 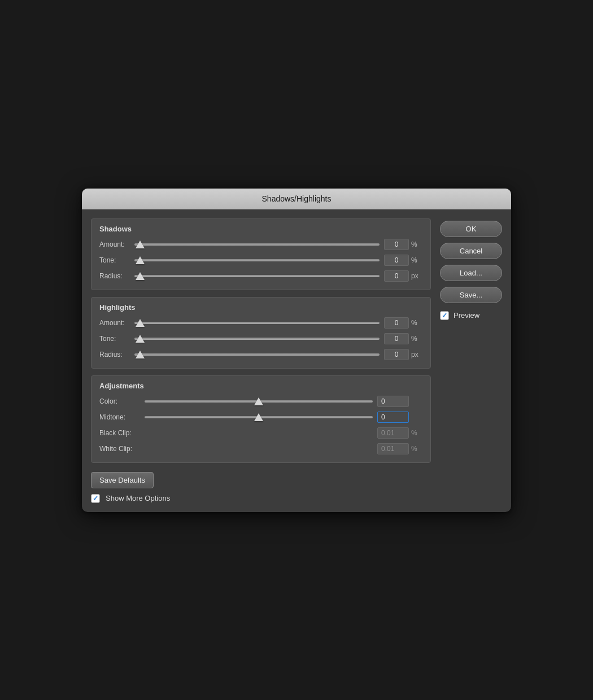 What do you see at coordinates (257, 244) in the screenshot?
I see `shadows-amount-slider` at bounding box center [257, 244].